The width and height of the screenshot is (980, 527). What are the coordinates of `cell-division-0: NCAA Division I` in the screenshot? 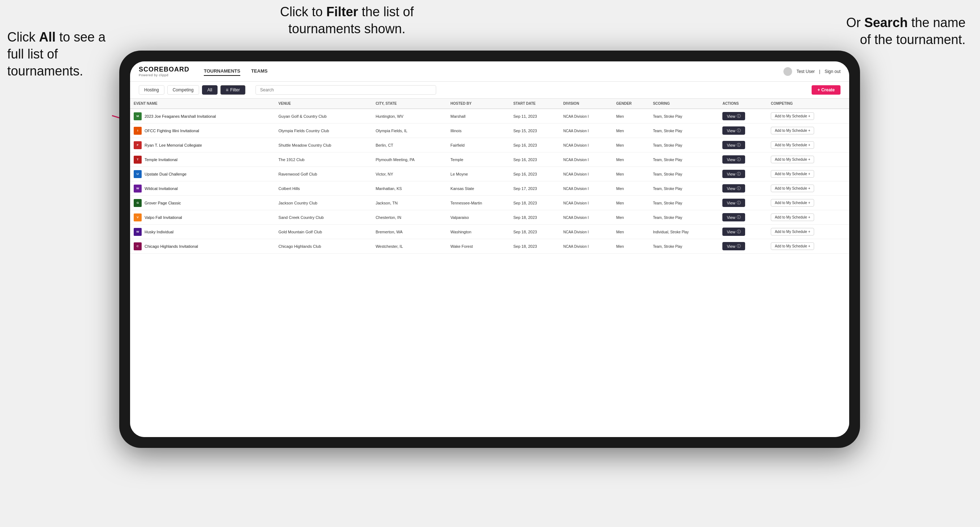 It's located at (586, 116).